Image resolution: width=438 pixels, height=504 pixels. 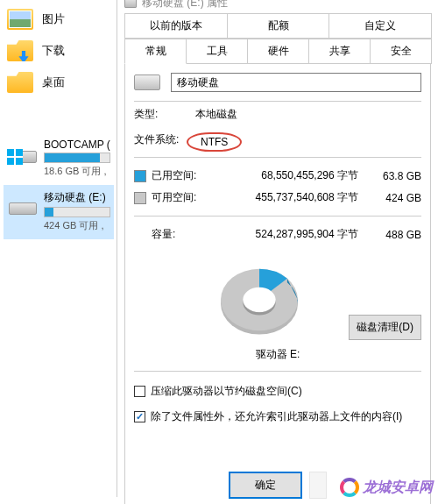 What do you see at coordinates (398, 487) in the screenshot?
I see `watermark-text: 龙城安卓网` at bounding box center [398, 487].